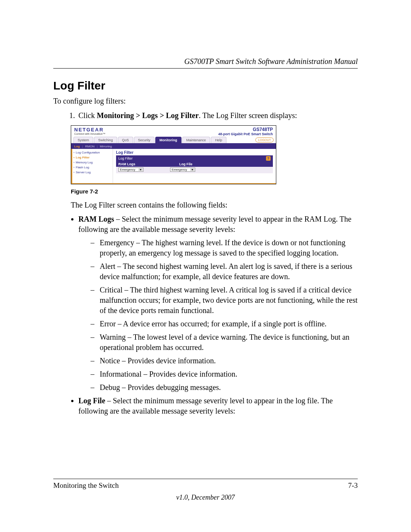 Image resolution: width=411 pixels, height=532 pixels. I want to click on help-icon: ?, so click(268, 158).